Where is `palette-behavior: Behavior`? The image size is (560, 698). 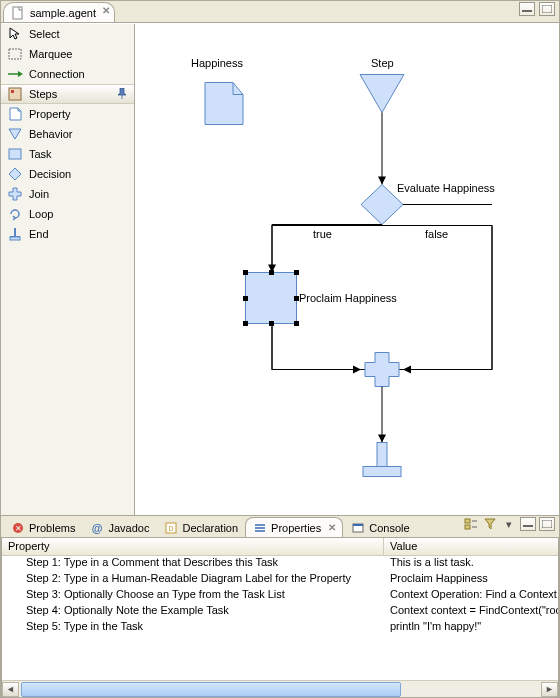 palette-behavior: Behavior is located at coordinates (68, 134).